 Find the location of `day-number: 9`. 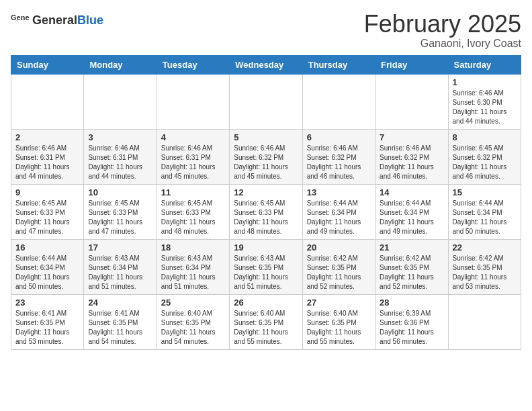

day-number: 9 is located at coordinates (47, 192).